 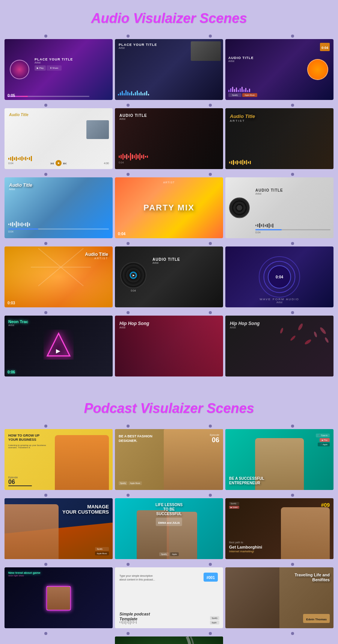 I want to click on audio-card-10: Audio Title ARTIST 0:03, so click(x=59, y=277).